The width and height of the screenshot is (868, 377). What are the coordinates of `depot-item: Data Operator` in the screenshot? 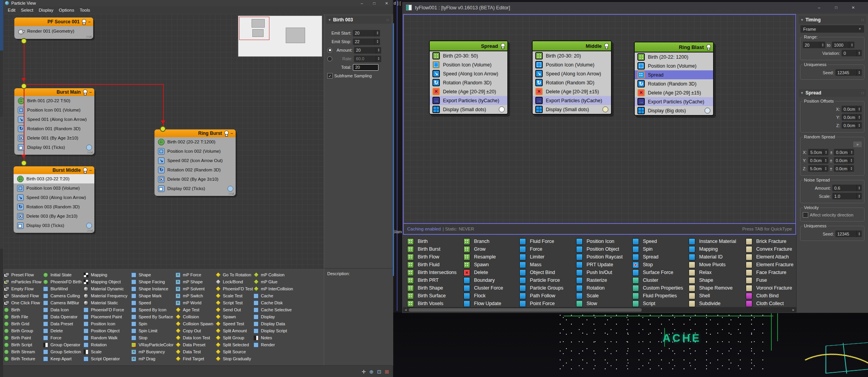 It's located at (62, 317).